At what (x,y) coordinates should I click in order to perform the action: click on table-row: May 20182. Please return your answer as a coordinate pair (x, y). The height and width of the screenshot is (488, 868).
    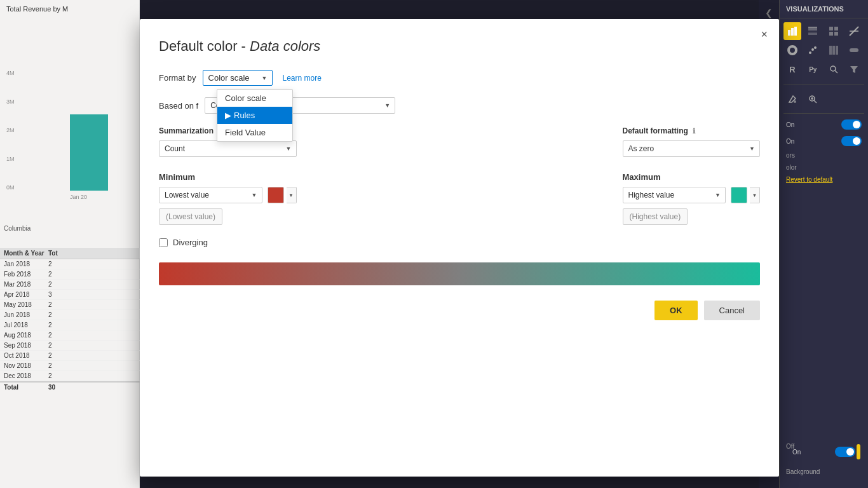
    Looking at the image, I should click on (70, 305).